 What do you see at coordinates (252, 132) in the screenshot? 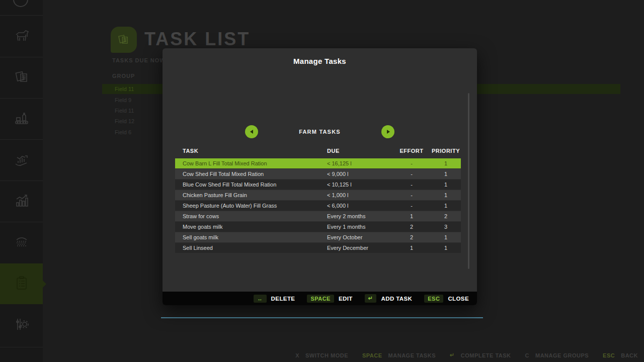
I see `prev-category-button` at bounding box center [252, 132].